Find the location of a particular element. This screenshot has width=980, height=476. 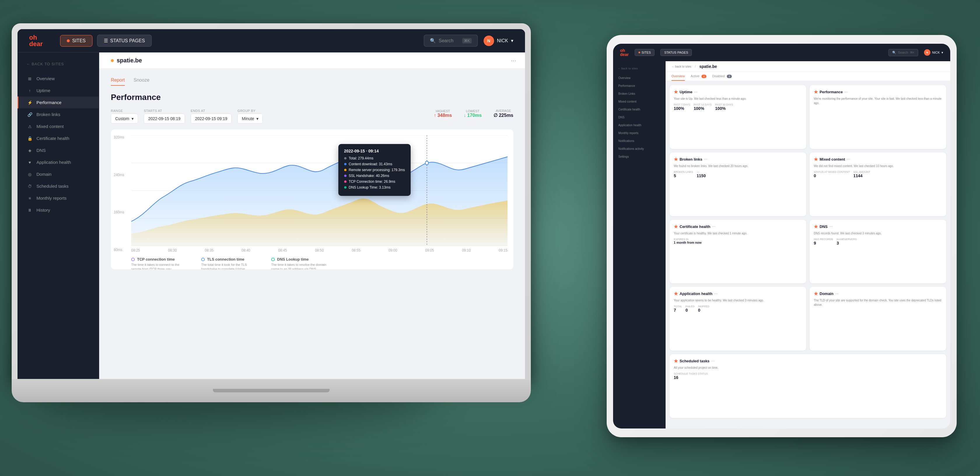

domain-menu-icon: ··· is located at coordinates (837, 294).